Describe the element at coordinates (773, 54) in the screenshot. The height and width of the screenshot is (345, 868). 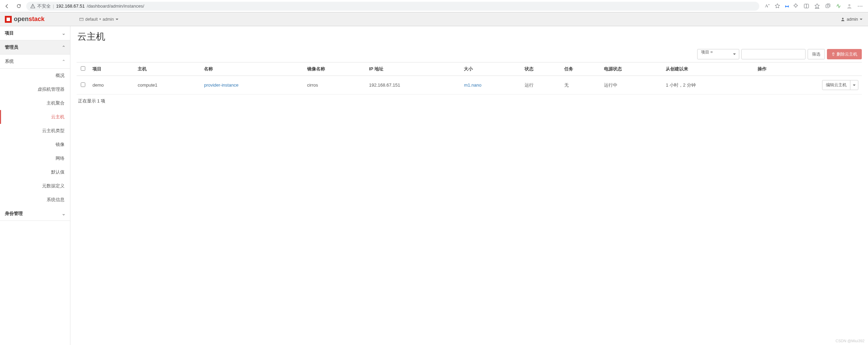
I see `filter-input` at that location.